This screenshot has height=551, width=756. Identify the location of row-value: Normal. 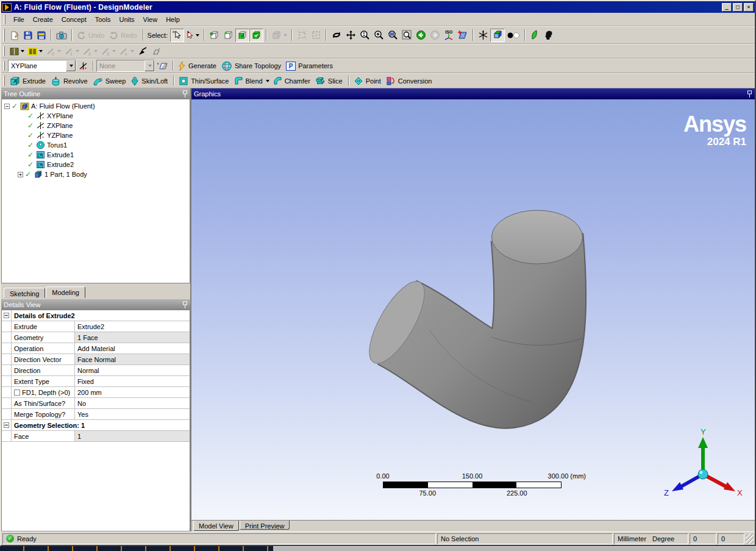
(132, 371).